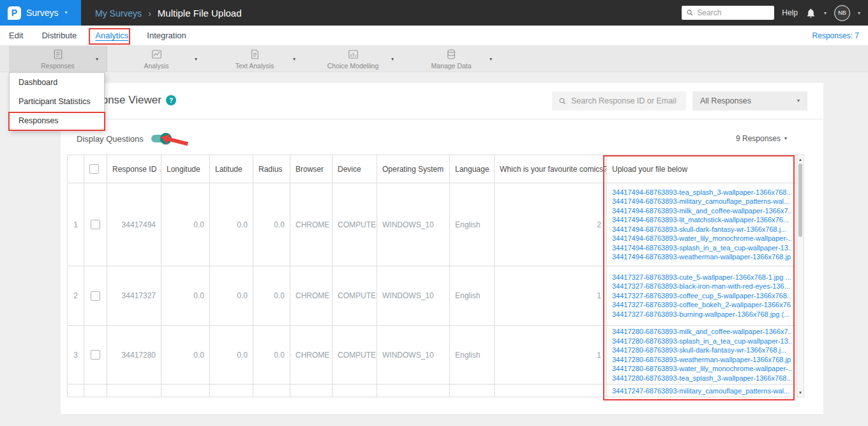 Image resolution: width=868 pixels, height=426 pixels. What do you see at coordinates (311, 296) in the screenshot?
I see `browser-cell: CHROME` at bounding box center [311, 296].